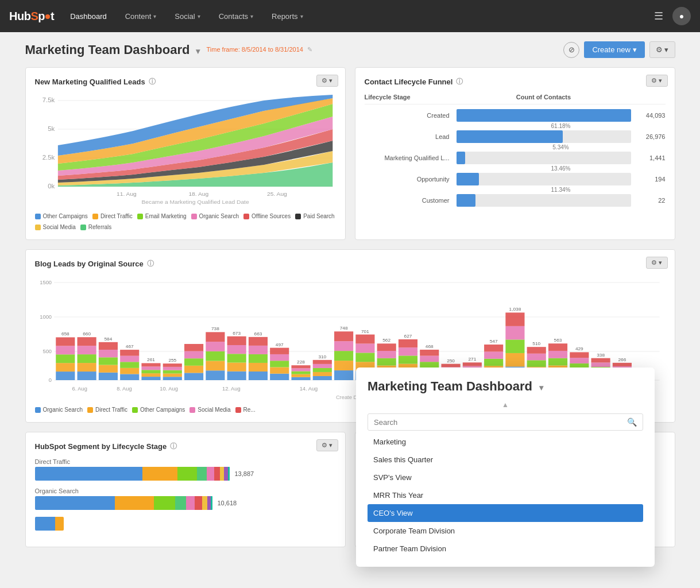  I want to click on svg-text: 6. Aug, so click(79, 389).